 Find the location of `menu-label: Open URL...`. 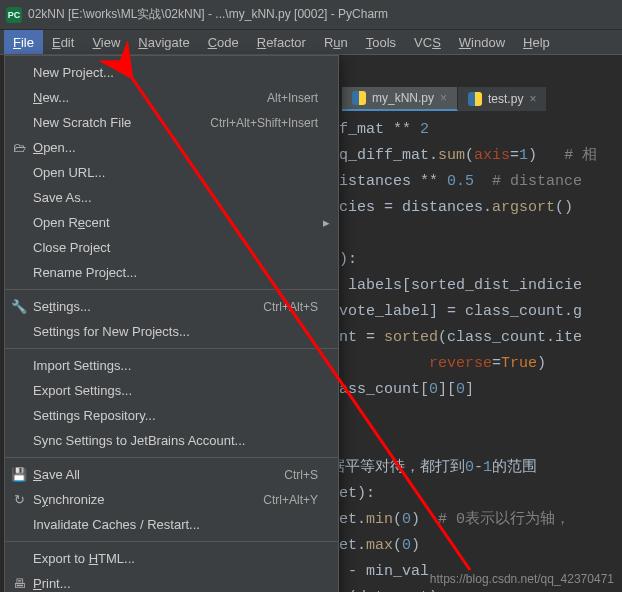

menu-label: Open URL... is located at coordinates (176, 172).